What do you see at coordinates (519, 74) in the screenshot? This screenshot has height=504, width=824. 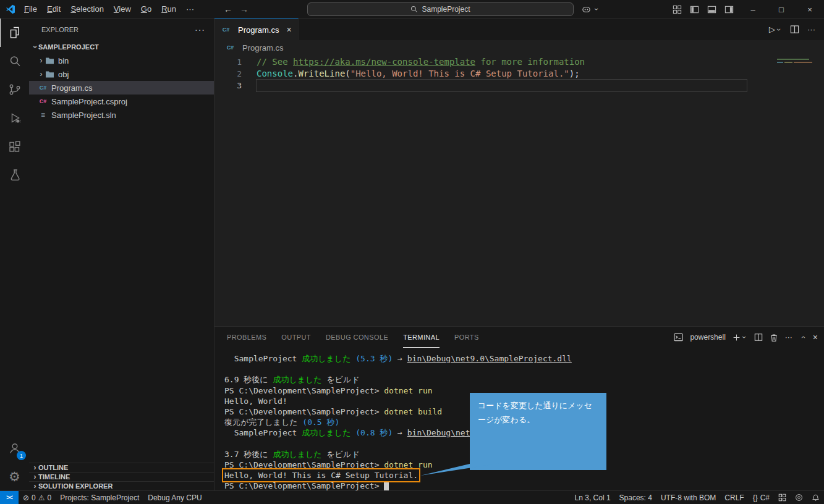 I see `code-lines: 1// See https://aka.ms/new-console-templ…` at bounding box center [519, 74].